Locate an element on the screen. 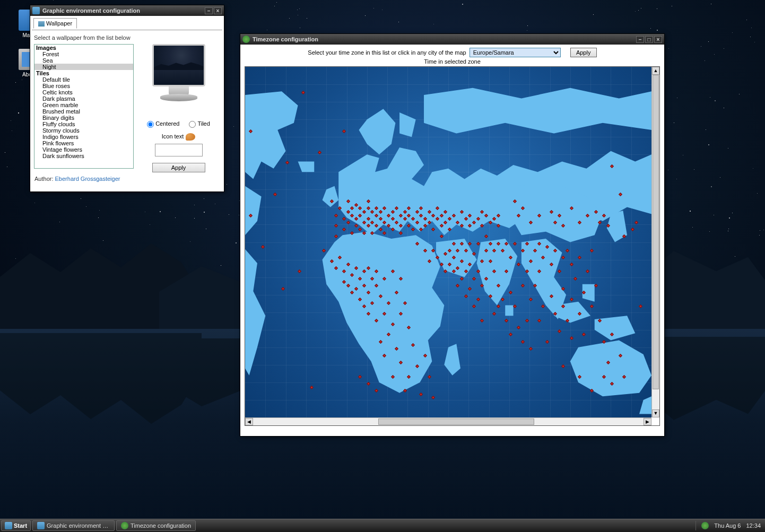 This screenshot has height=532, width=765. author-row: Author: Eberhard Grossgasteiger is located at coordinates (127, 178).